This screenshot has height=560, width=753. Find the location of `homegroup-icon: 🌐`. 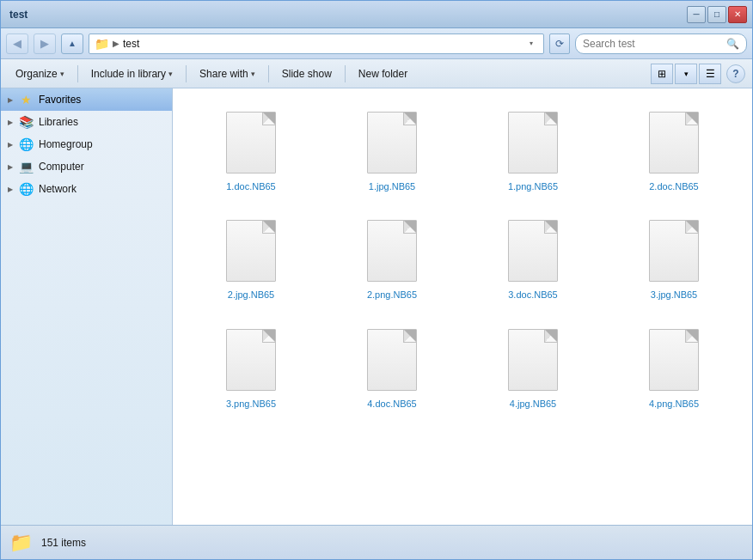

homegroup-icon: 🌐 is located at coordinates (26, 144).